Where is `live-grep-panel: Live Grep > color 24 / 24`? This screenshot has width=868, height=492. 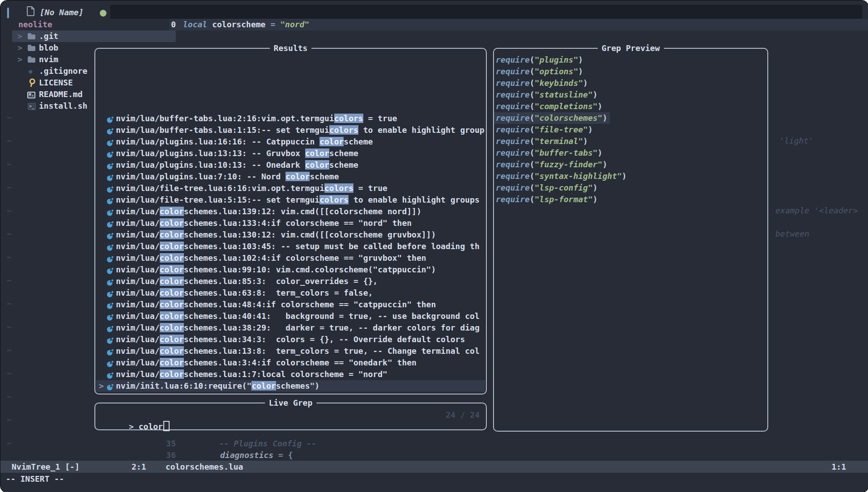
live-grep-panel: Live Grep > color 24 / 24 is located at coordinates (291, 416).